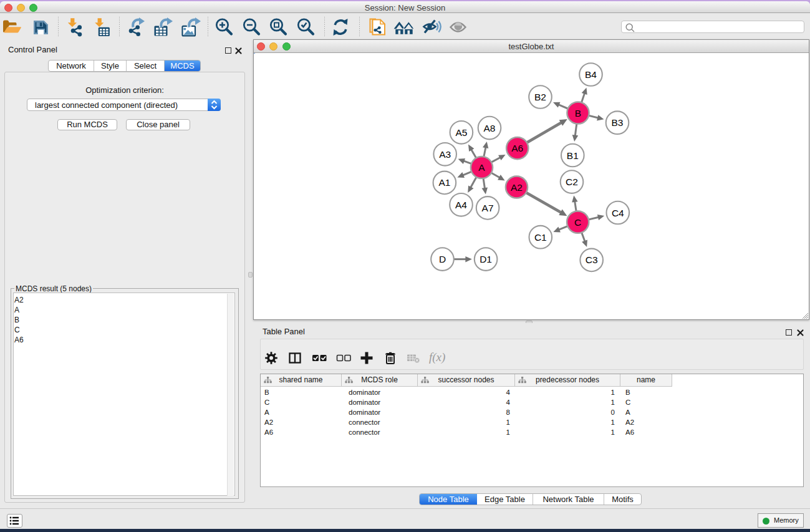 This screenshot has width=810, height=532. Describe the element at coordinates (481, 167) in the screenshot. I see `svg-text: A` at that location.